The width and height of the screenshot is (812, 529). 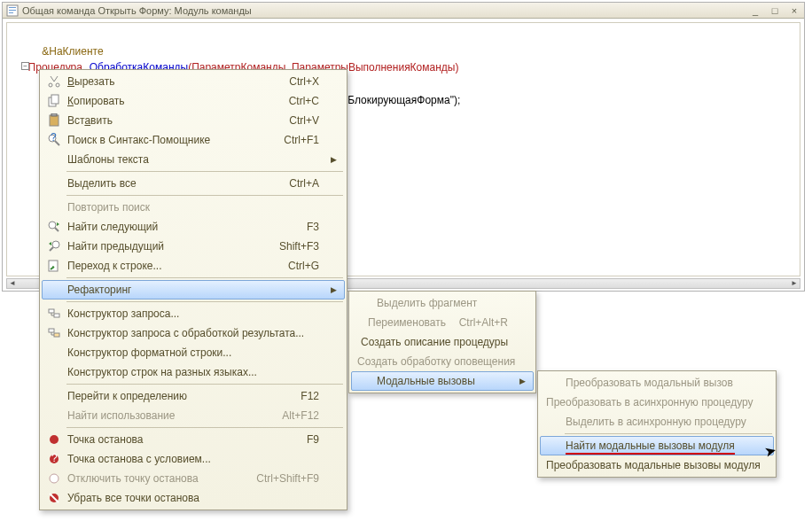 What do you see at coordinates (25, 66) in the screenshot?
I see `fold-toggle: −` at bounding box center [25, 66].